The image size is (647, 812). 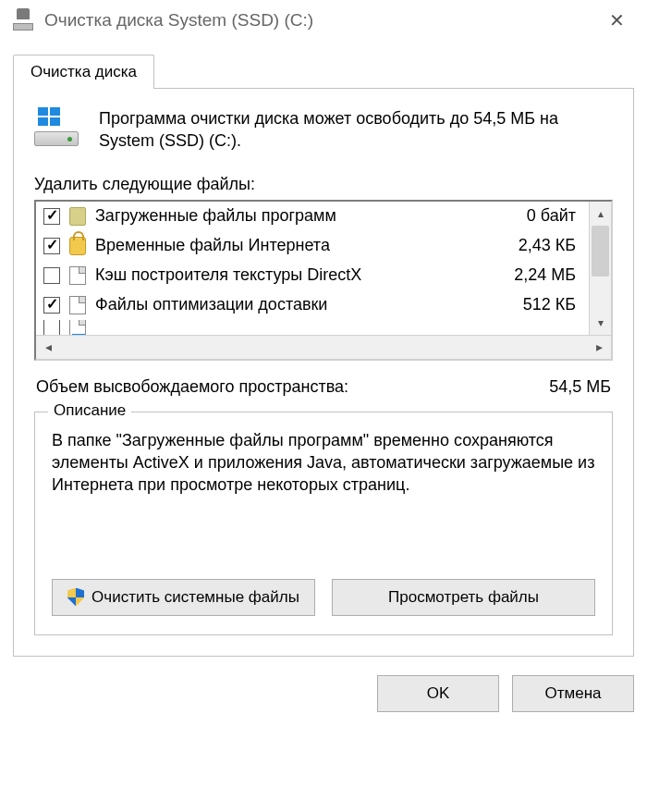 What do you see at coordinates (56, 127) in the screenshot?
I see `drive-icon` at bounding box center [56, 127].